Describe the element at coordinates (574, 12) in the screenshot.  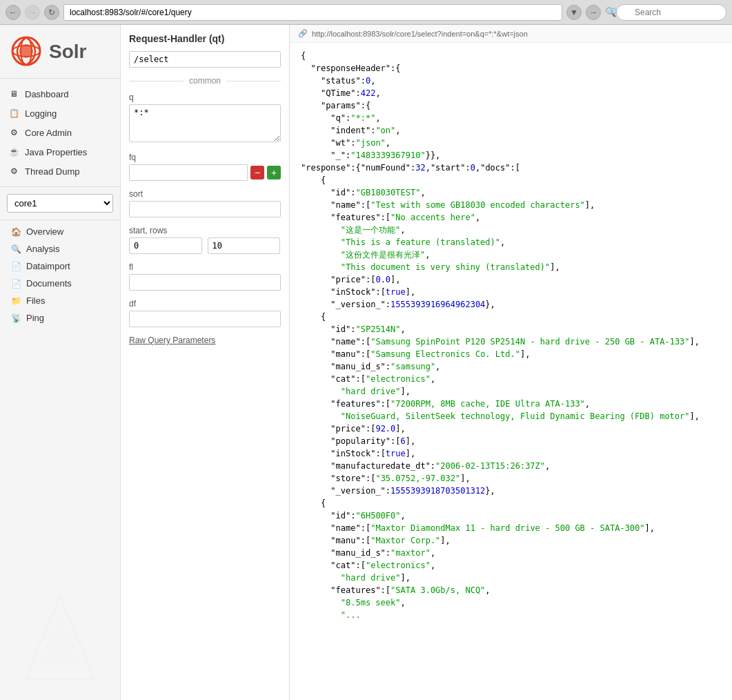
I see `dropdown-button: ▼` at that location.